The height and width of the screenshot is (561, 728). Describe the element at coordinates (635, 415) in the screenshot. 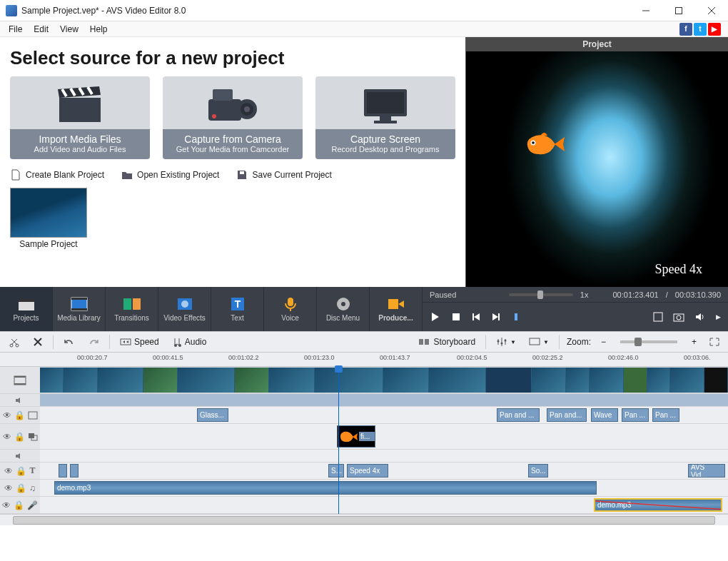

I see `clip-pan3: Pan ...` at that location.